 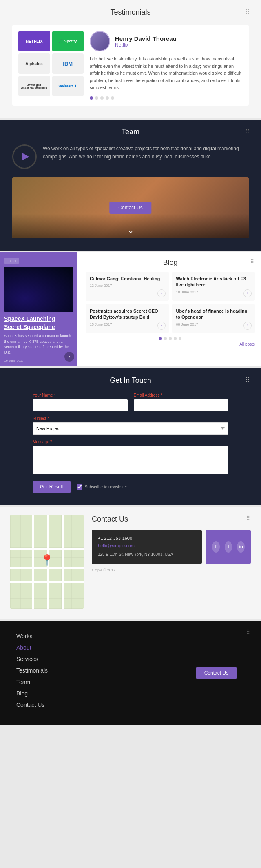 I want to click on contactus-title: Contact Us, so click(x=171, y=519).